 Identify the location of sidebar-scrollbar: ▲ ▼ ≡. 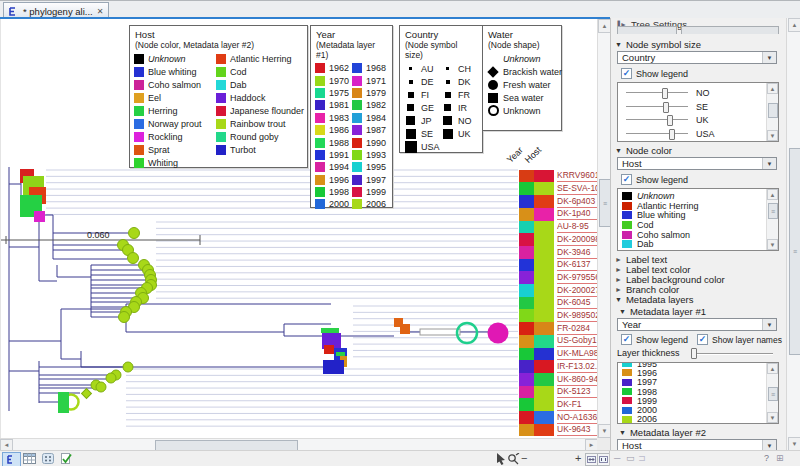
(793, 234).